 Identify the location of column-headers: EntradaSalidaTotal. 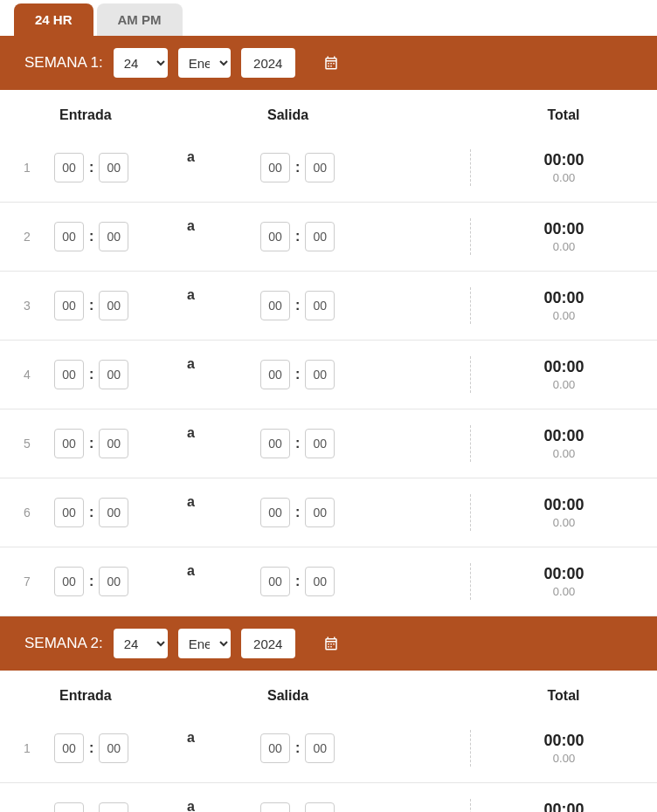
(328, 692).